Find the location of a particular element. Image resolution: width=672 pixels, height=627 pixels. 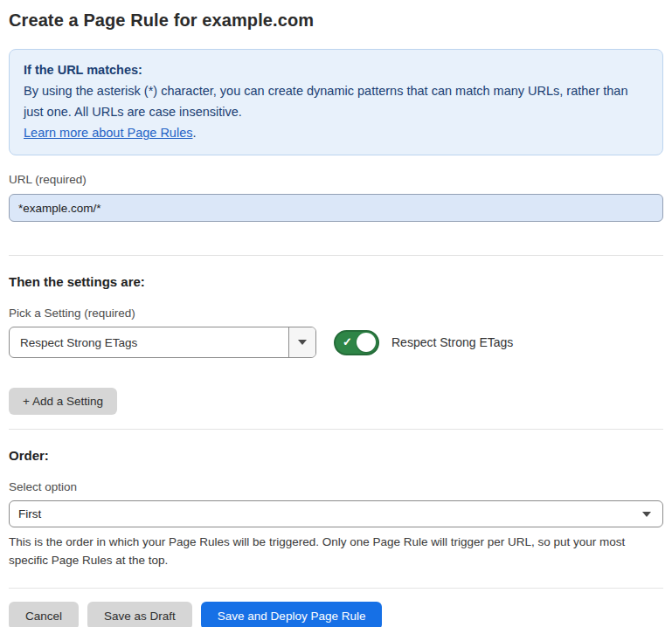

url-input is located at coordinates (336, 208).